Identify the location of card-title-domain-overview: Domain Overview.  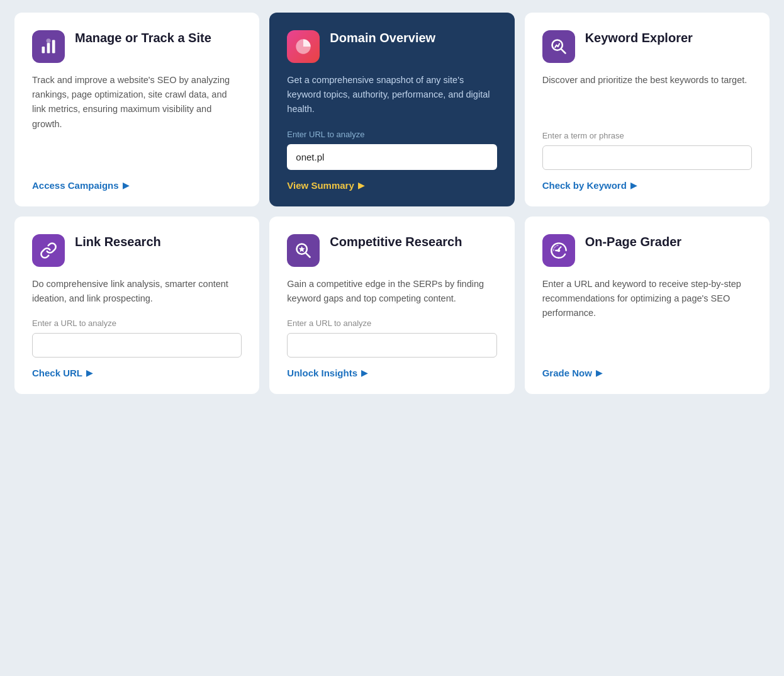
(383, 38).